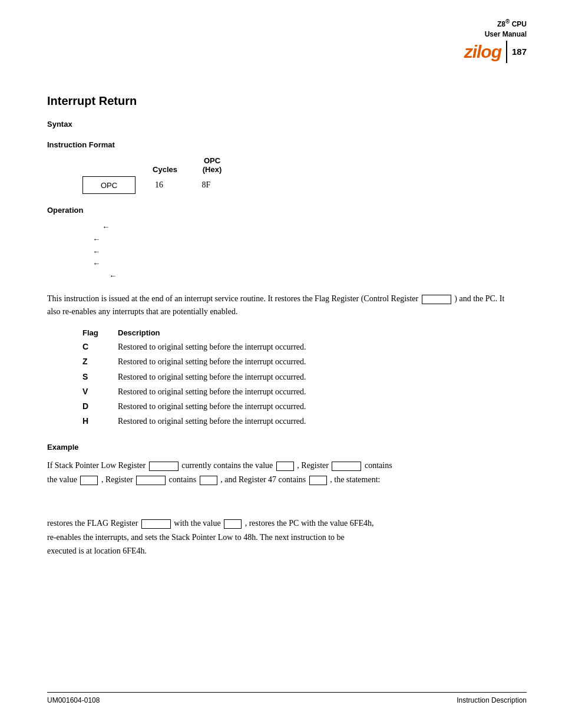 The width and height of the screenshot is (562, 728). Describe the element at coordinates (212, 165) in the screenshot. I see `opc-col-header: OPC (Hex)` at that location.